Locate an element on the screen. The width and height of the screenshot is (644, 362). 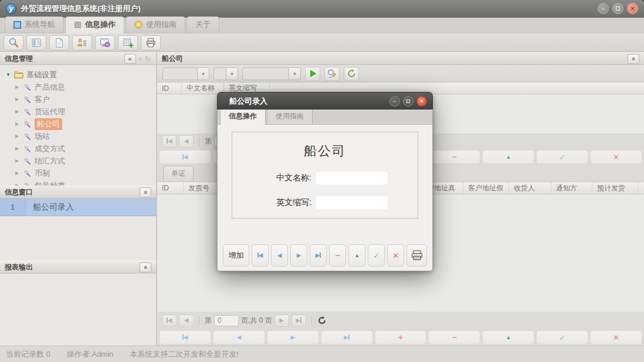
tree-node-currency: ▶ 币制 is located at coordinates (78, 173).